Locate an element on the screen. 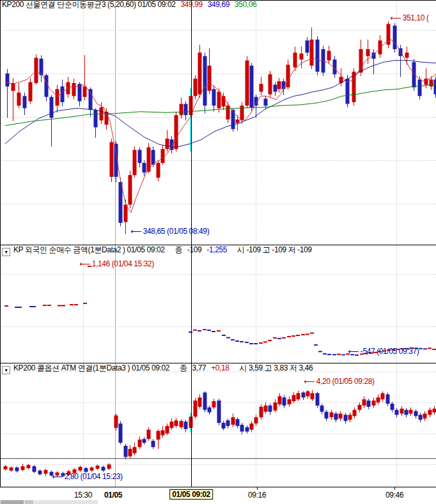 This screenshot has height=504, width=436. extreme-value-annotation: ⟵351,10 ( is located at coordinates (409, 18).